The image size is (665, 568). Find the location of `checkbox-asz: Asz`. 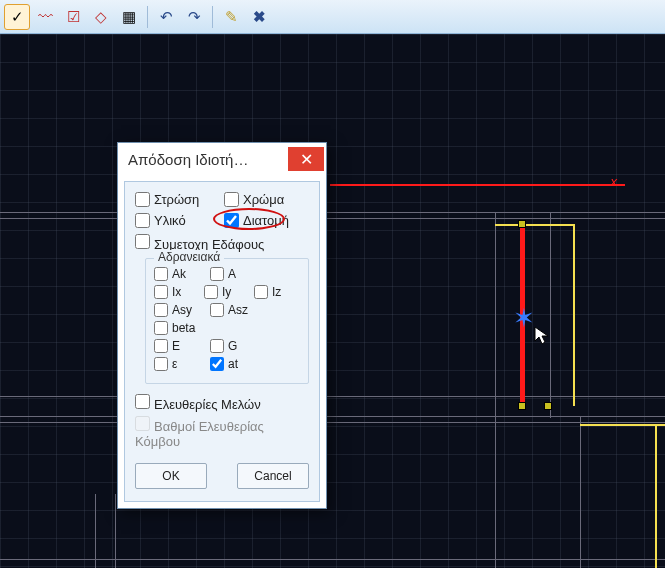

checkbox-asz: Asz is located at coordinates (236, 310).